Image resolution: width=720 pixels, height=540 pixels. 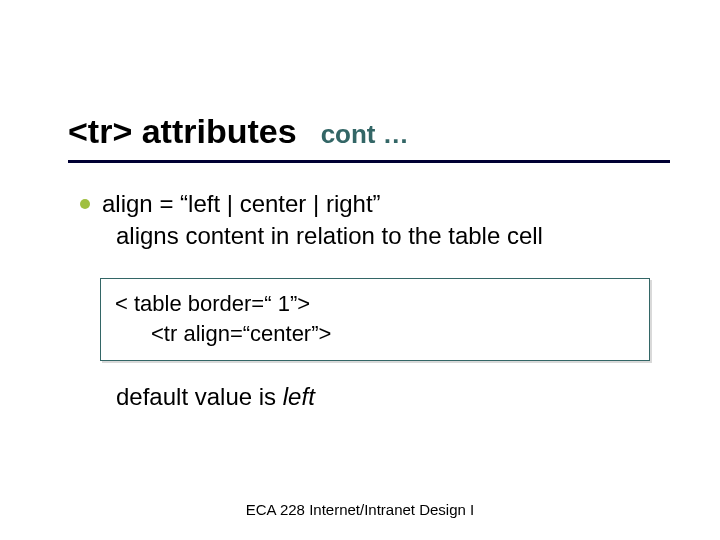 What do you see at coordinates (375, 304) in the screenshot?
I see `code-line-1: < table border=“ 1”>` at bounding box center [375, 304].